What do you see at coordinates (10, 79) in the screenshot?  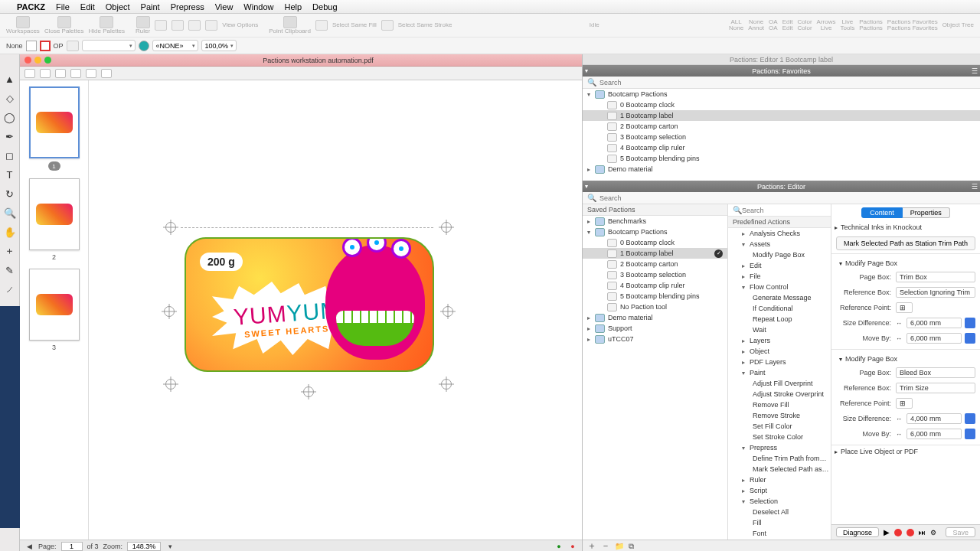 I see `selection-tool-icon: ▲` at bounding box center [10, 79].